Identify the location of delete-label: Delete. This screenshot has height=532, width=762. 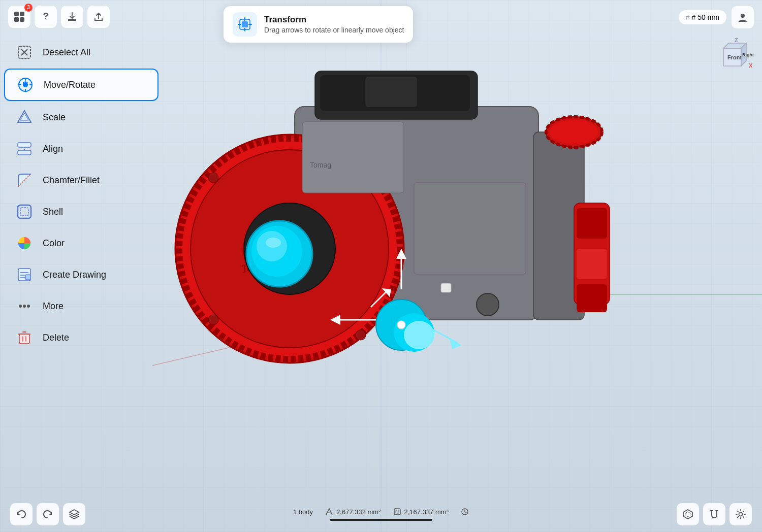
(56, 338).